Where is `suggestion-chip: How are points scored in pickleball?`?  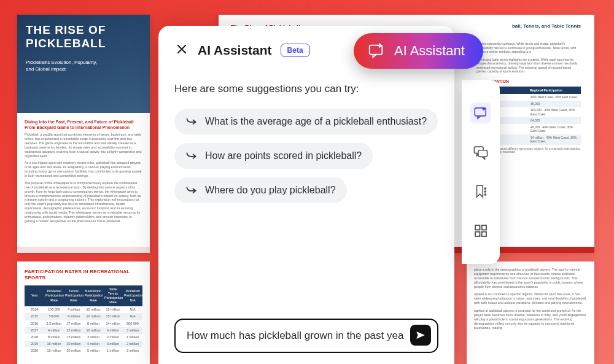 suggestion-chip: How are points scored in pickleball? is located at coordinates (274, 156).